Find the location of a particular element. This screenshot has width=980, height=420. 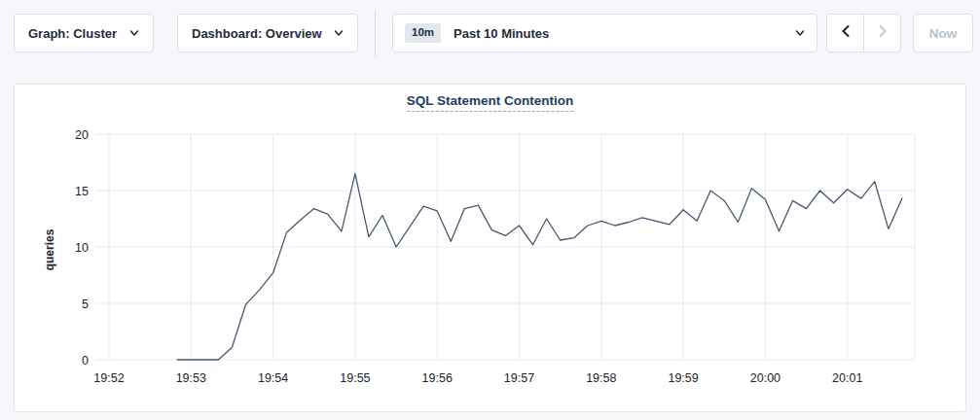

svg-text: 19:53 is located at coordinates (191, 378).